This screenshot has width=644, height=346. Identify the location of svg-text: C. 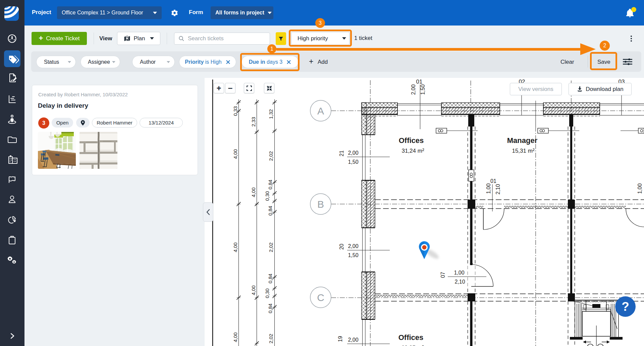
(321, 297).